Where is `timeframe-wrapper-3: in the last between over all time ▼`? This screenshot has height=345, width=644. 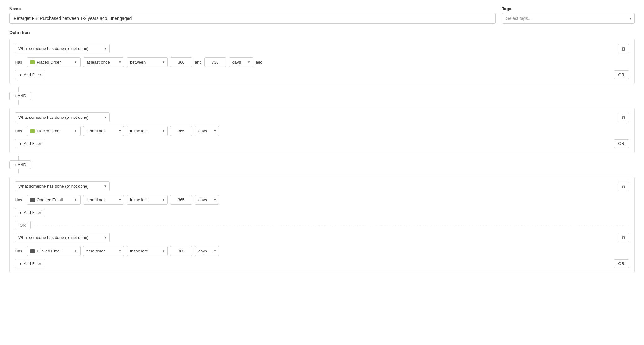 timeframe-wrapper-3: in the last between over all time ▼ is located at coordinates (147, 200).